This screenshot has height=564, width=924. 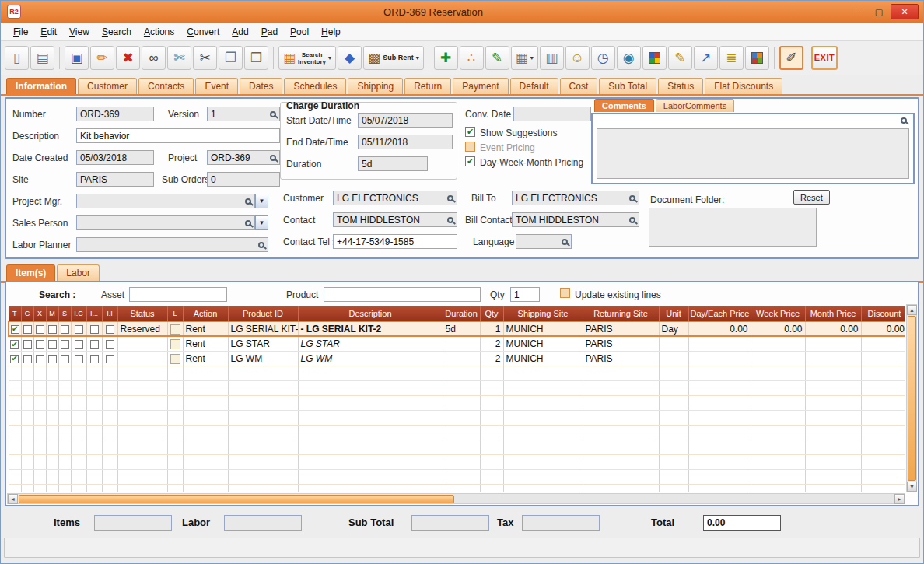 What do you see at coordinates (41, 86) in the screenshot?
I see `tab-information: Information` at bounding box center [41, 86].